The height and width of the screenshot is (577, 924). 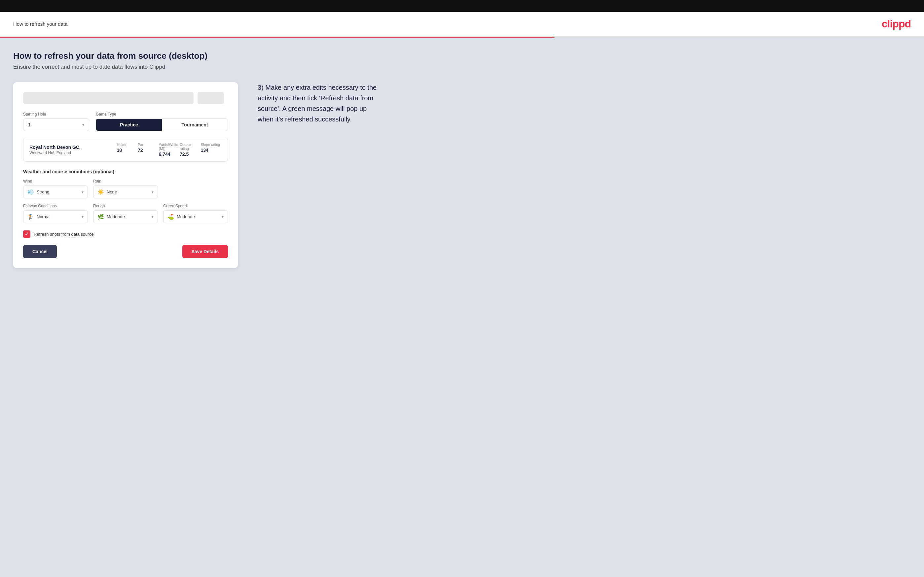 What do you see at coordinates (107, 192) in the screenshot?
I see `rain-select-inner: ☀️ None` at bounding box center [107, 192].